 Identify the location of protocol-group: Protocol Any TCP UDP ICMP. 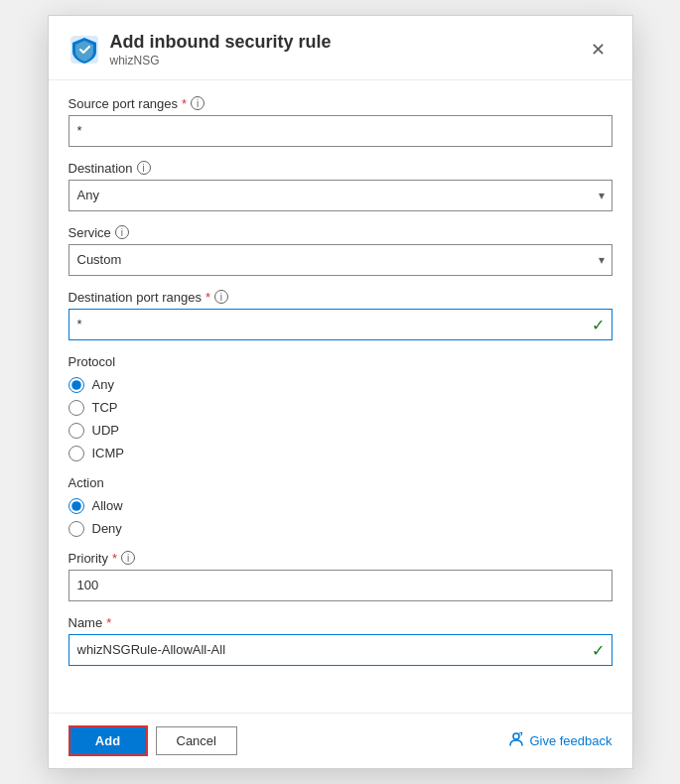
(340, 408).